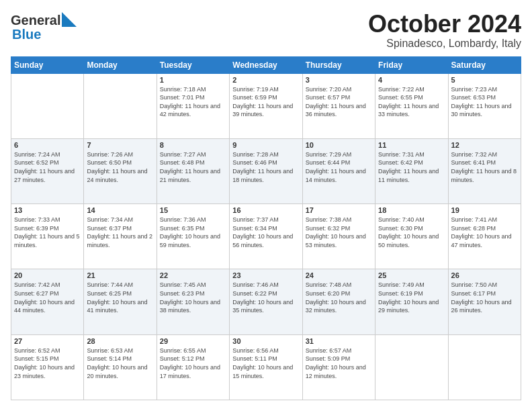 This screenshot has width=532, height=411. I want to click on calendar-cell: 18Sunrise: 7:40 AM Sunset: 6:30 PM Dayli…, so click(412, 236).